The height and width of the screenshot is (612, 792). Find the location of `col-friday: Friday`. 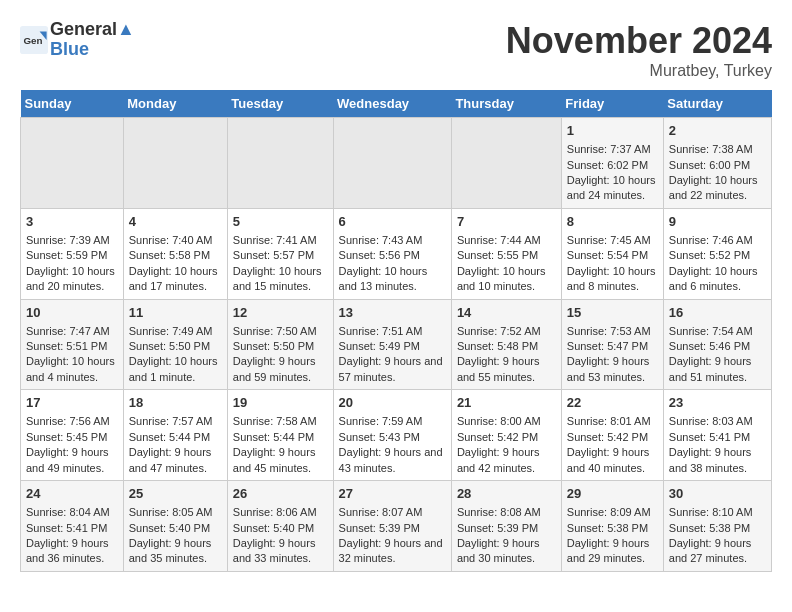

col-friday: Friday is located at coordinates (612, 104).